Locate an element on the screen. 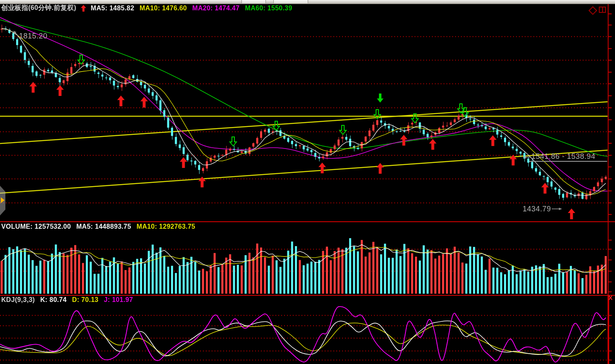  kdj-j-value: J: 101.97 is located at coordinates (118, 300).